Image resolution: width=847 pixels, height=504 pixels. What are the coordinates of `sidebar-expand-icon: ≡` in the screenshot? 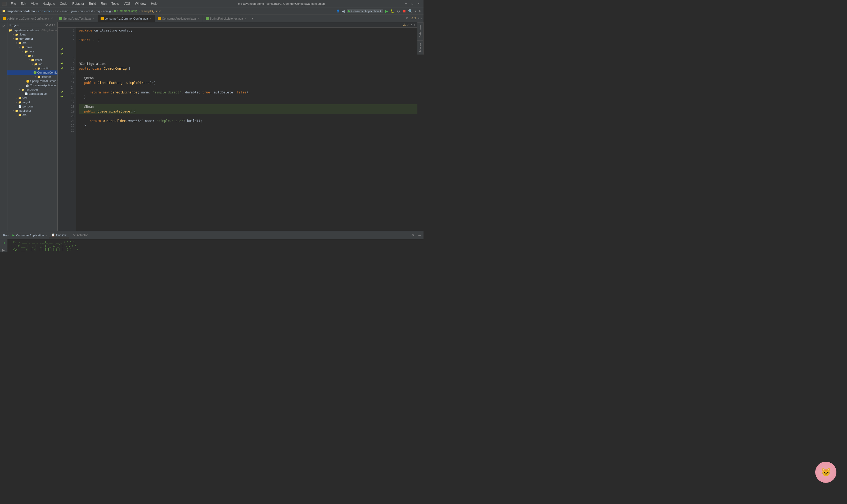 It's located at (52, 25).